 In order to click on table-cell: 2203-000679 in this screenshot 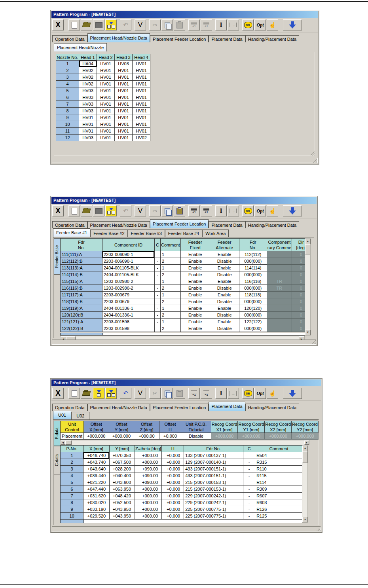, I will do `click(129, 295)`.